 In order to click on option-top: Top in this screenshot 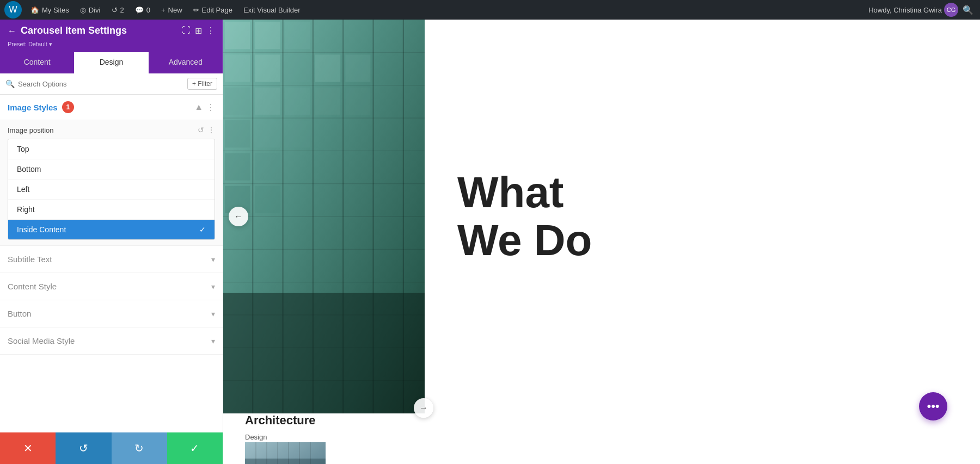, I will do `click(111, 149)`.